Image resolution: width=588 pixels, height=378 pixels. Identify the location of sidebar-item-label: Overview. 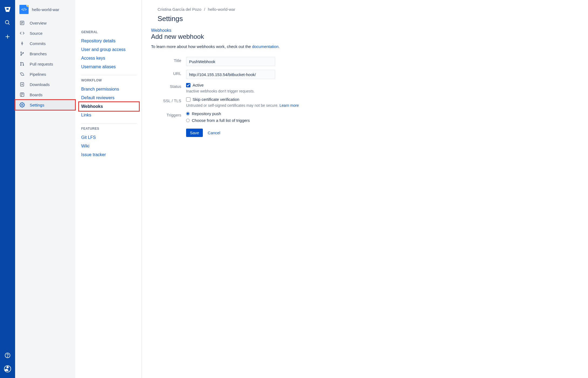
(38, 23).